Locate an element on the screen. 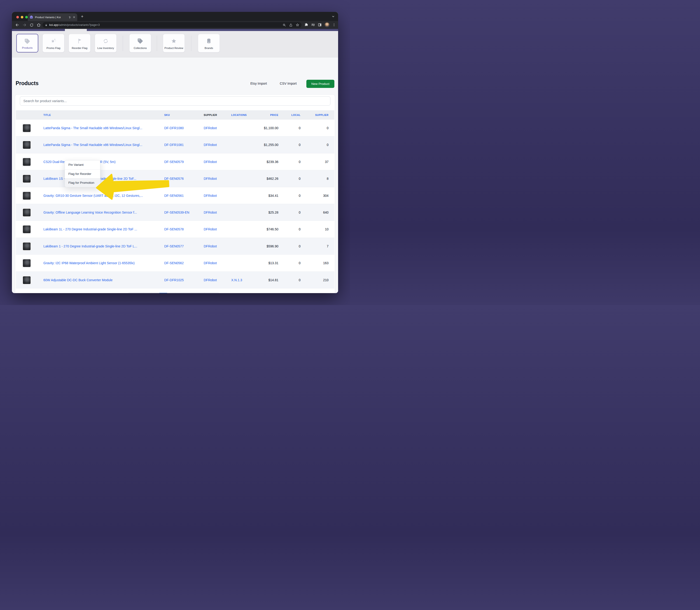 The height and width of the screenshot is (610, 700). toolbar-card-label: Promo Flag is located at coordinates (53, 48).